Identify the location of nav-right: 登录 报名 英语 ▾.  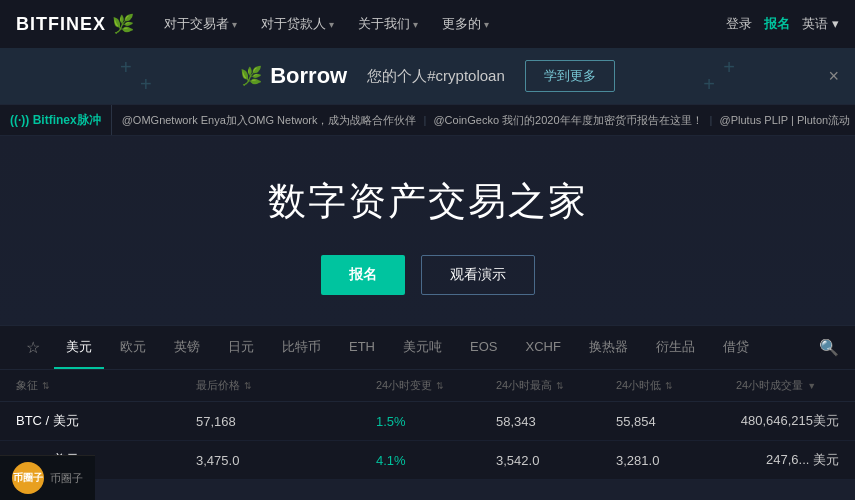
(782, 24).